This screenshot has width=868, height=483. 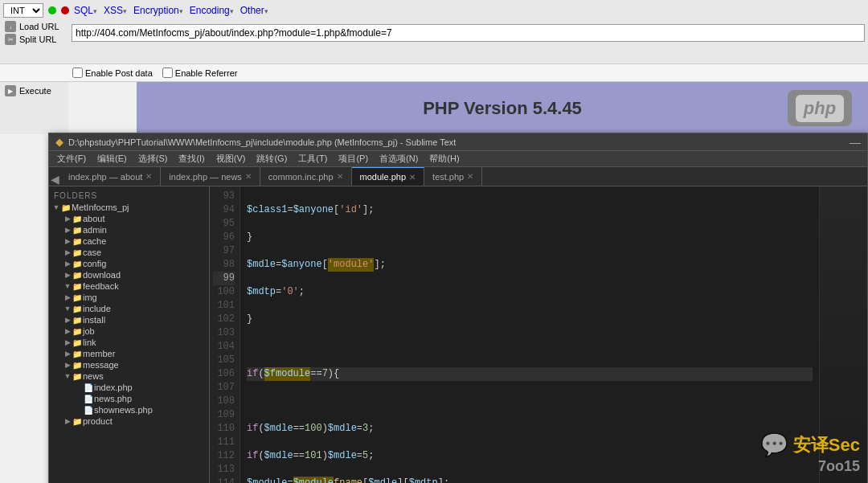 I want to click on split-url-icon: ✂, so click(x=10, y=39).